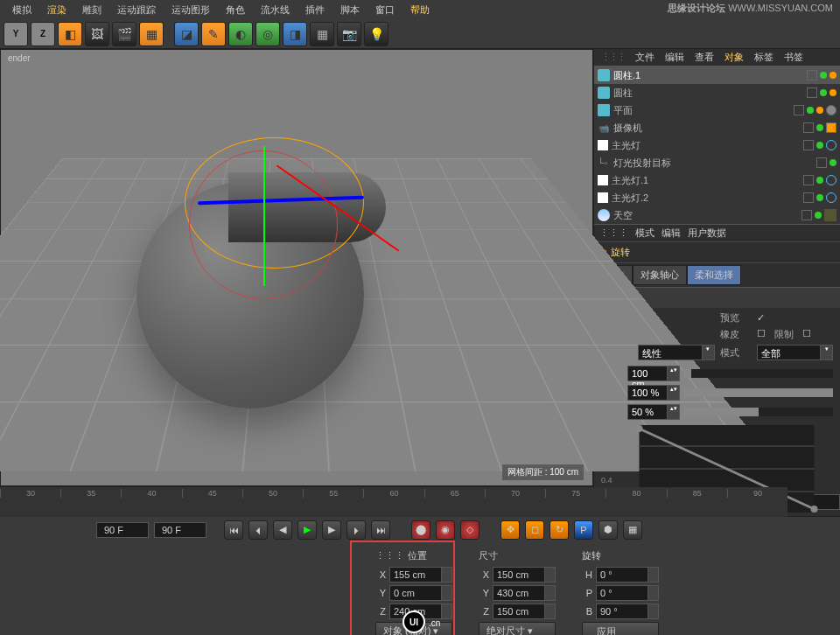  What do you see at coordinates (718, 370) in the screenshot?
I see `attribute-manager: ⋮⋮⋮ 模式 编辑 用户数据 ↻旋转 轴向 对象轴心 柔和选择 柔和选择 启用☐…` at bounding box center [718, 370].